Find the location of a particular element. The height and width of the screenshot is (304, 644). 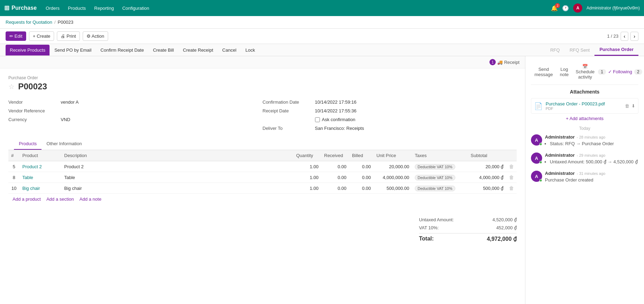

add-note-link: Add a note is located at coordinates (91, 199).